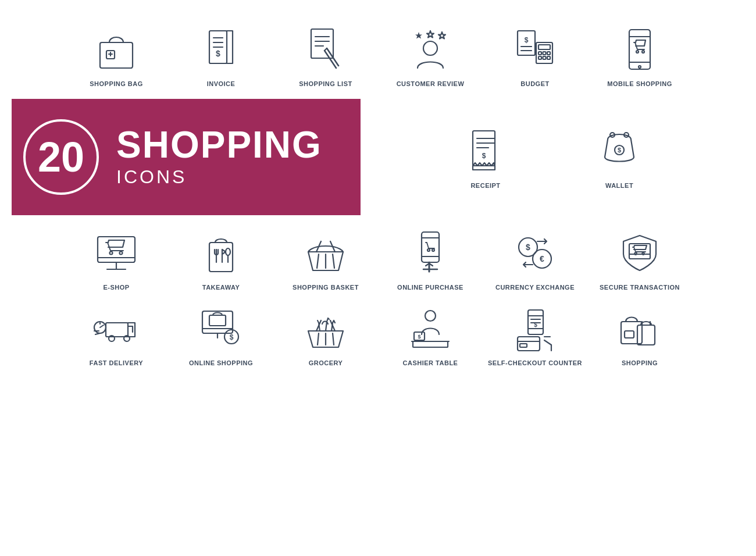 The height and width of the screenshot is (556, 756). What do you see at coordinates (221, 49) in the screenshot?
I see `invoice-icon: $` at bounding box center [221, 49].